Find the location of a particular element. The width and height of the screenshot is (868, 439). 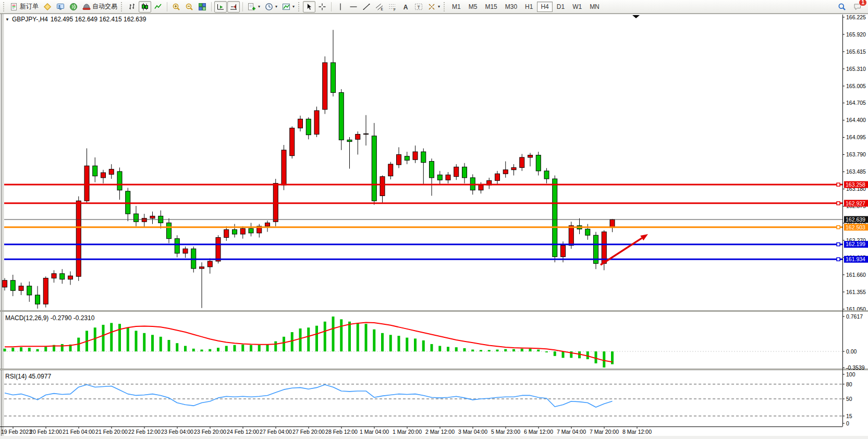

text-label-button: T is located at coordinates (419, 7).